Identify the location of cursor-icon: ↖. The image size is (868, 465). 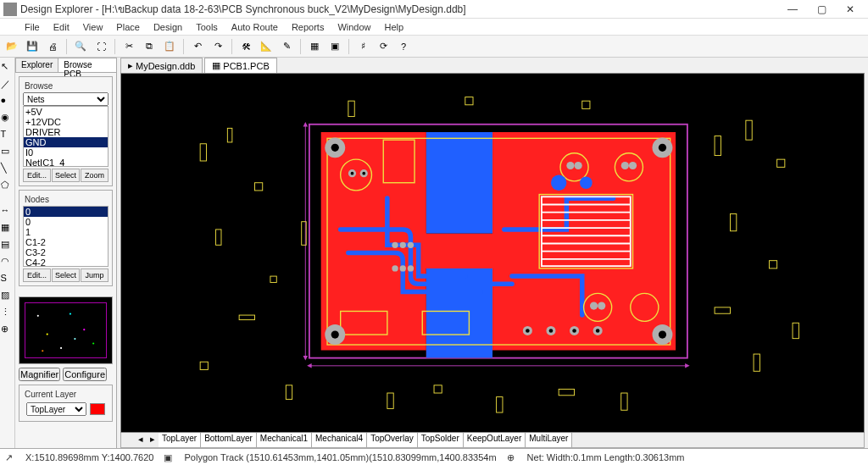
(8, 68).